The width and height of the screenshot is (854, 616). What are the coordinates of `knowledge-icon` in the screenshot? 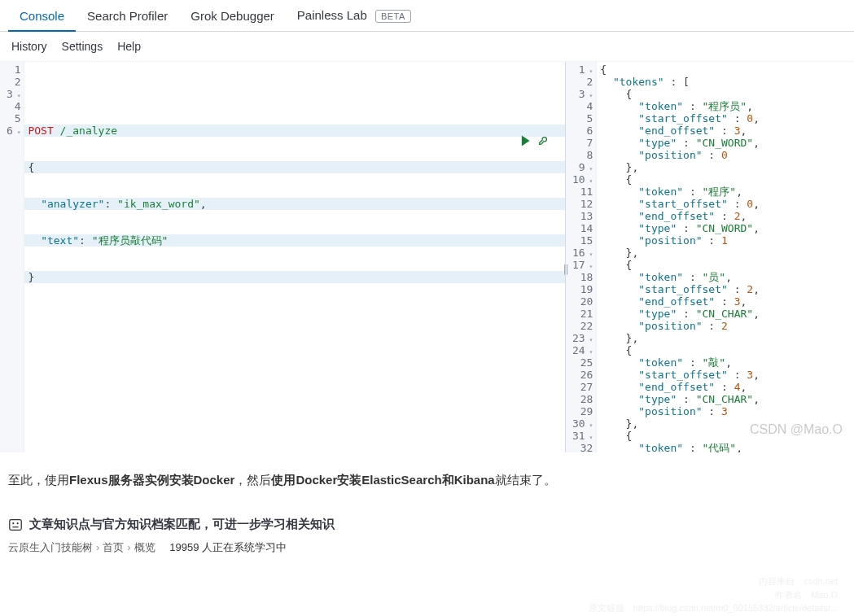 It's located at (15, 525).